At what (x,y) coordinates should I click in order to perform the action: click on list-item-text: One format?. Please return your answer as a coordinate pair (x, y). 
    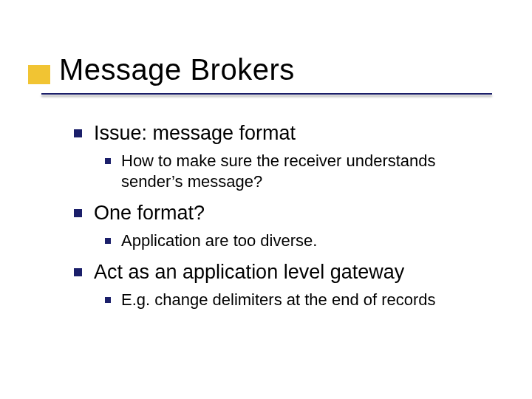
    Looking at the image, I should click on (149, 214).